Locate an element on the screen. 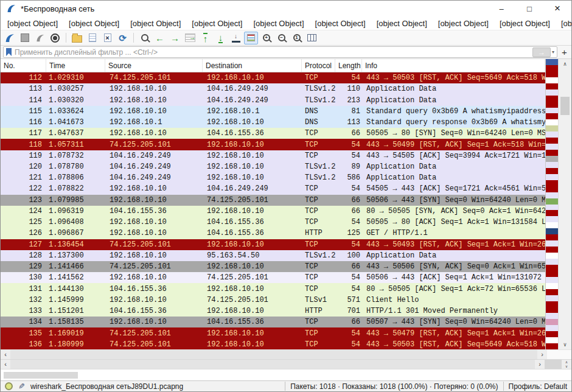  packet-row: 123 1.079985 192.168.10.10 74.125.205.10… is located at coordinates (273, 200).